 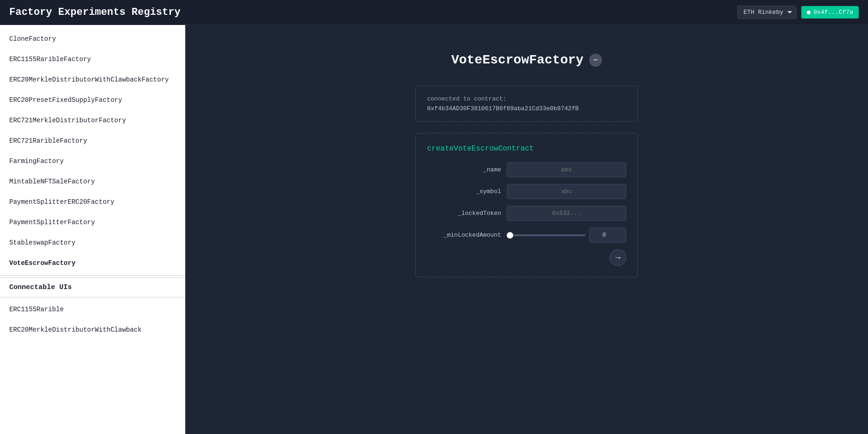 What do you see at coordinates (464, 192) in the screenshot?
I see `symbol-label: _symbol` at bounding box center [464, 192].